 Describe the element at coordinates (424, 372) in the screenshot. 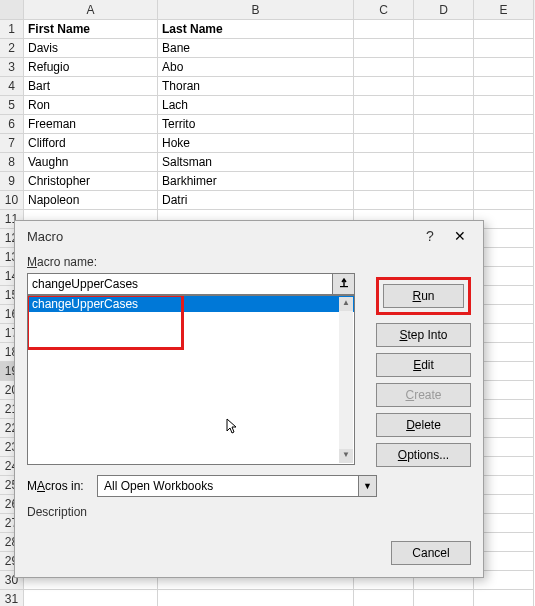

I see `dialog-buttons: Run Step Into Edit Create Delete Options…` at that location.